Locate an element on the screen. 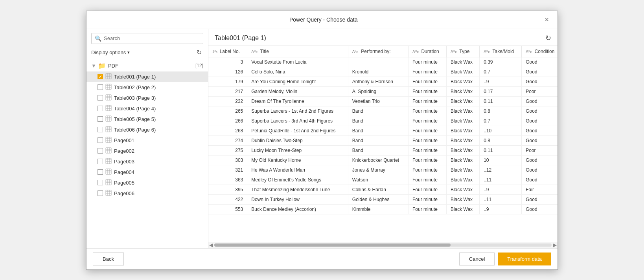 Image resolution: width=644 pixels, height=280 pixels. col-header-1: Aᴮᴄ Title is located at coordinates (298, 52).